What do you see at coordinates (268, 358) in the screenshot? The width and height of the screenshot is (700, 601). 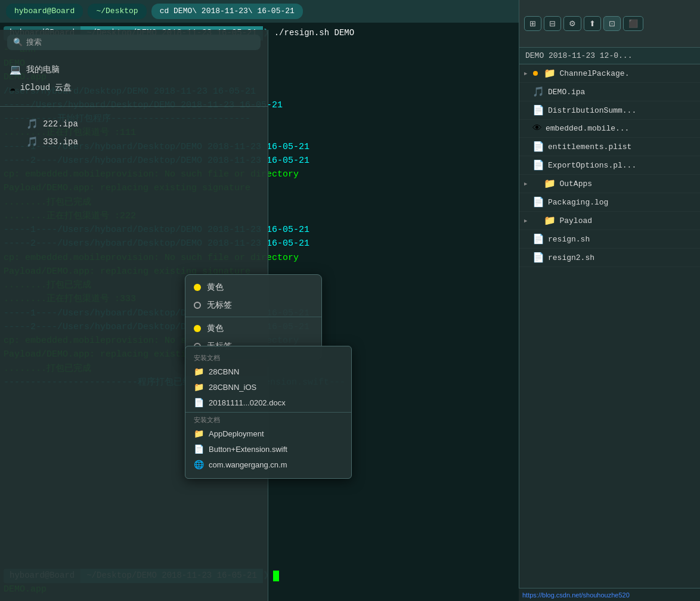 I see `popup-section-title: 安装文档` at bounding box center [268, 358].